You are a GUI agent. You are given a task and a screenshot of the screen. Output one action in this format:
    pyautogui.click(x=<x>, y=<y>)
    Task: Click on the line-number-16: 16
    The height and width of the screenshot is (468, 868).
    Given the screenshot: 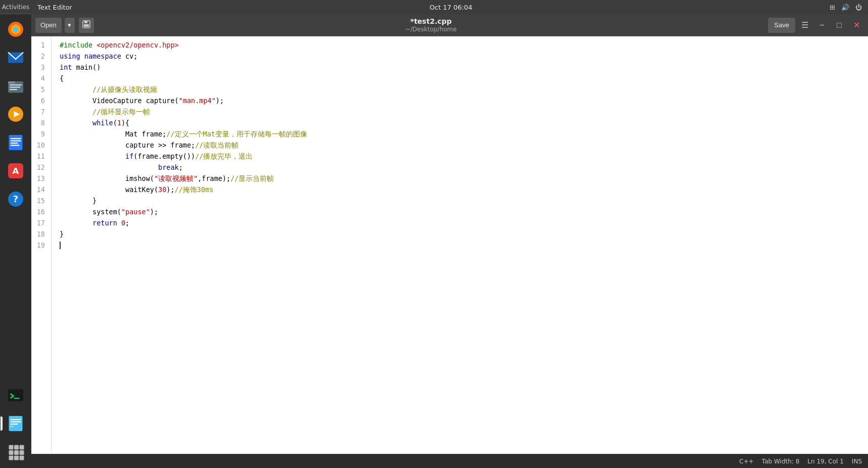 What is the action you would take?
    pyautogui.click(x=40, y=212)
    